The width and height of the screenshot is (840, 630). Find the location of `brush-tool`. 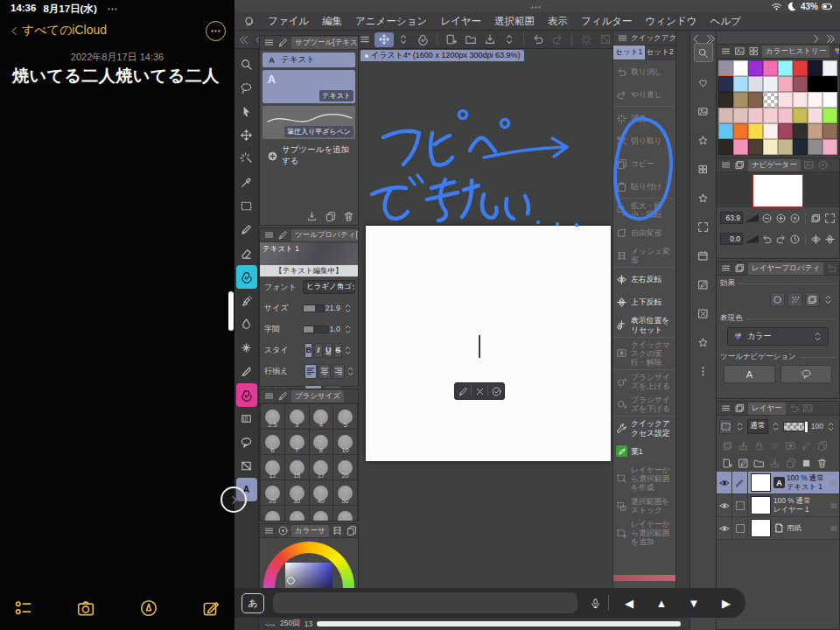

brush-tool is located at coordinates (247, 371).